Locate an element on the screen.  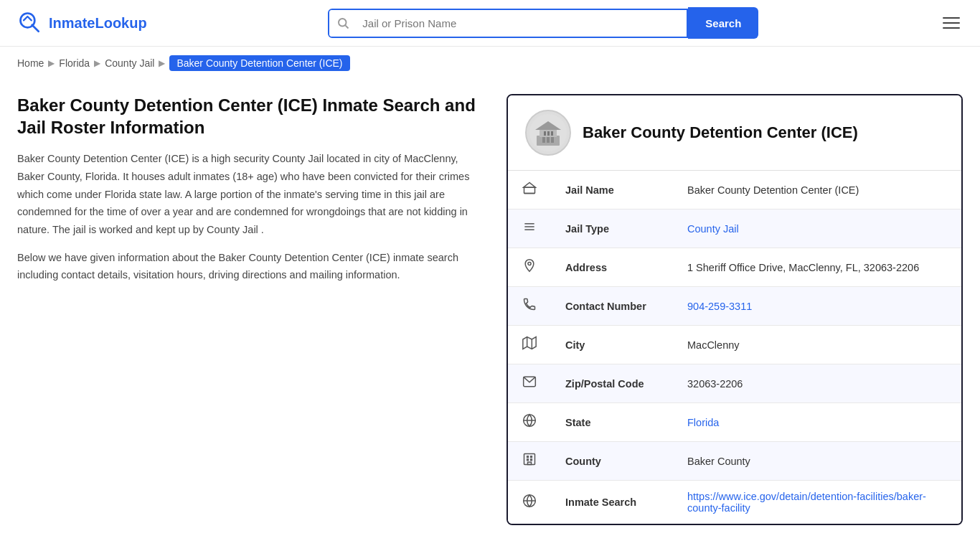
info-link: Florida is located at coordinates (703, 423).